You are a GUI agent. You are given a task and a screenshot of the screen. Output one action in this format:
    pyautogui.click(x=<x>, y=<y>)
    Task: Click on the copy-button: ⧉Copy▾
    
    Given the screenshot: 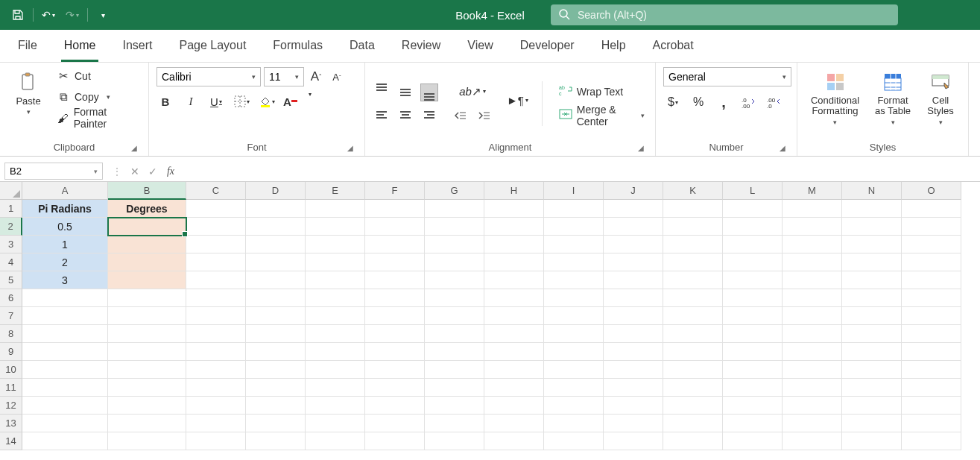 What is the action you would take?
    pyautogui.click(x=97, y=97)
    